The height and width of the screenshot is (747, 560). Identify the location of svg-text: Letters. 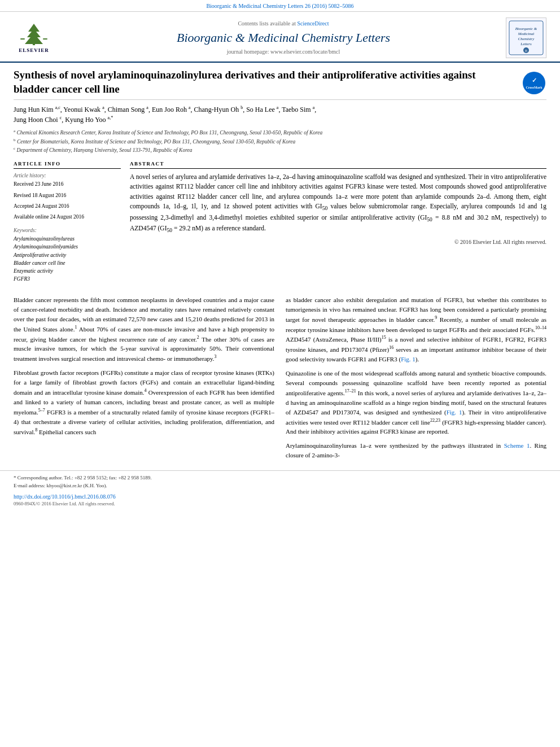
(526, 44).